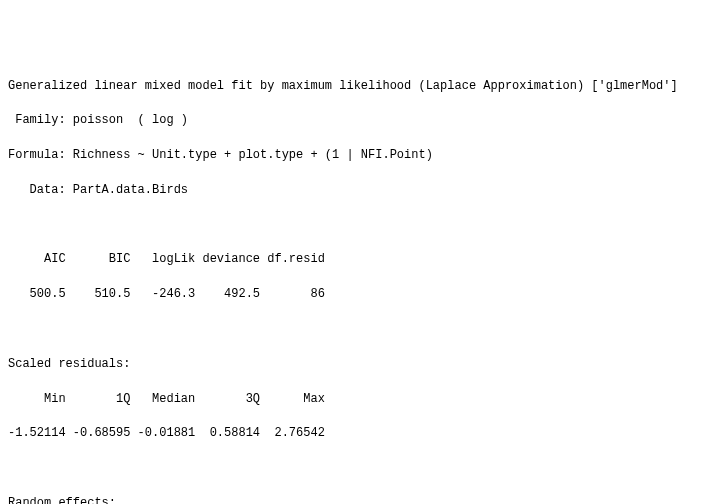 This screenshot has height=504, width=703. What do you see at coordinates (98, 190) in the screenshot?
I see `data-line: Data: PartA.data.Birds` at bounding box center [98, 190].